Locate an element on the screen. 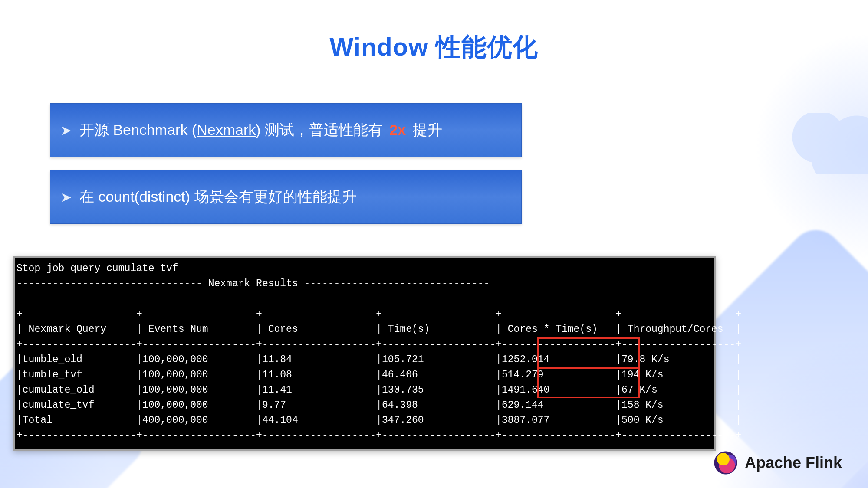 This screenshot has width=868, height=488. table-row: |cumulate_old |100,000,000 |11.41 |130.7… is located at coordinates (379, 390).